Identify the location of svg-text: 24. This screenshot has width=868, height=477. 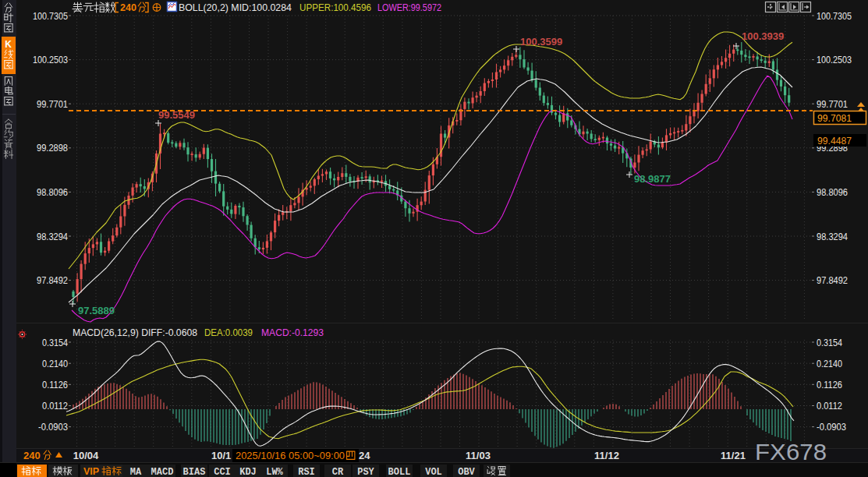
(365, 455).